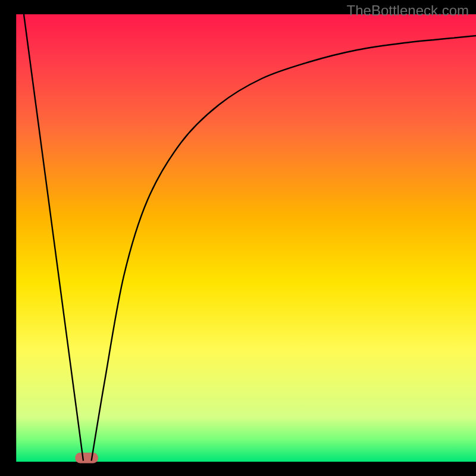 The image size is (476, 476). What do you see at coordinates (86, 458) in the screenshot?
I see `optimal-marker` at bounding box center [86, 458].